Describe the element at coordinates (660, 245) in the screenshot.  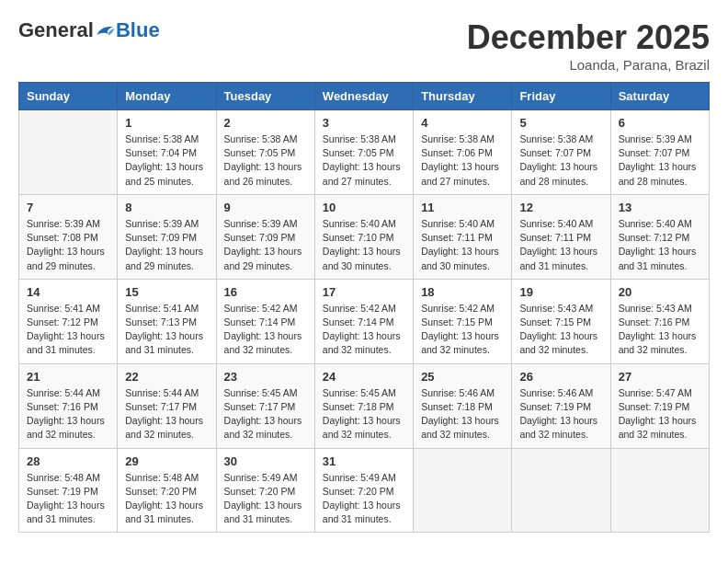
I see `day-info: Sunrise: 5:40 AMSunset: 7:12 PMDaylight:…` at that location.